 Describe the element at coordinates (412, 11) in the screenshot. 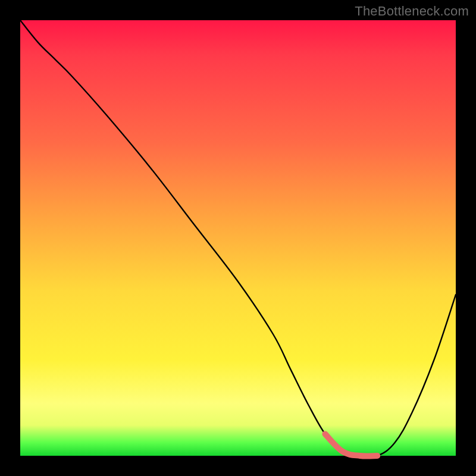

I see `watermark-text: TheBottleneck.com` at that location.